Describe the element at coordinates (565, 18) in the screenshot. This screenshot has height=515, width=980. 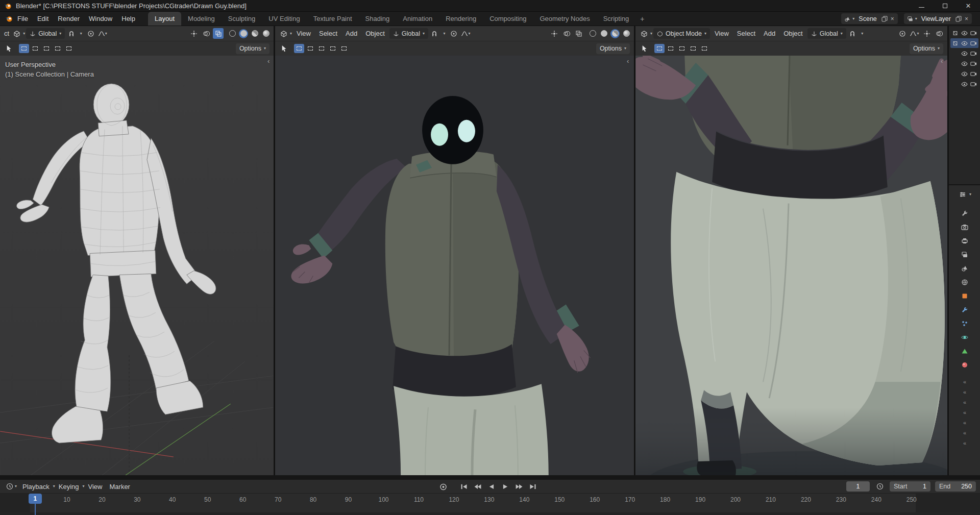
I see `workspace-tab-geometry-nodes: Geometry Nodes` at that location.